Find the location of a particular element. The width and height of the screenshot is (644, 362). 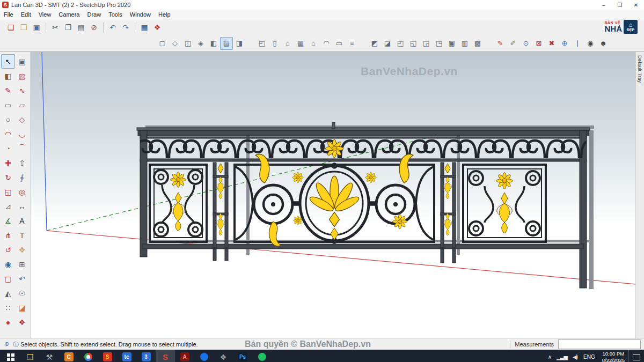

zoom-window-tool-button: ⊠ is located at coordinates (539, 43).